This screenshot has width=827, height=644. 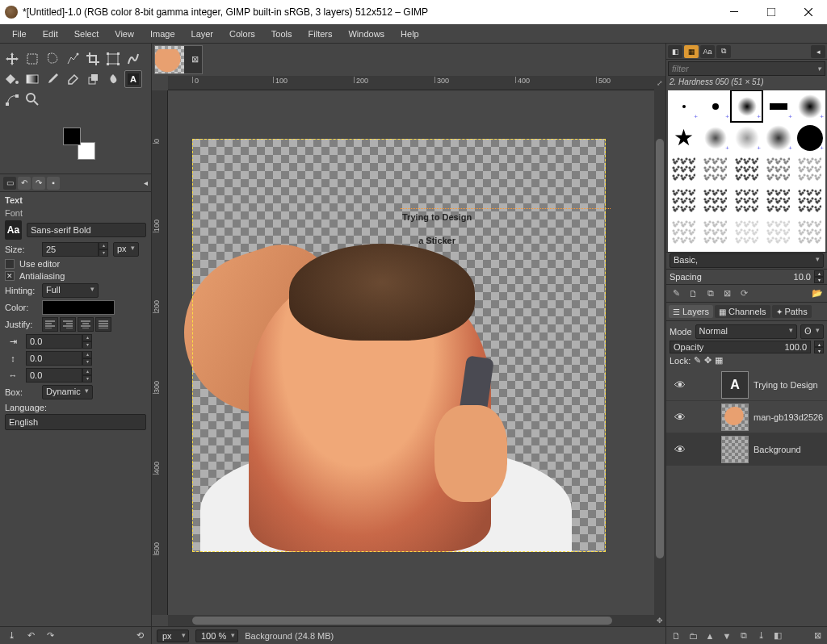 I want to click on text-tool: A, so click(x=133, y=79).